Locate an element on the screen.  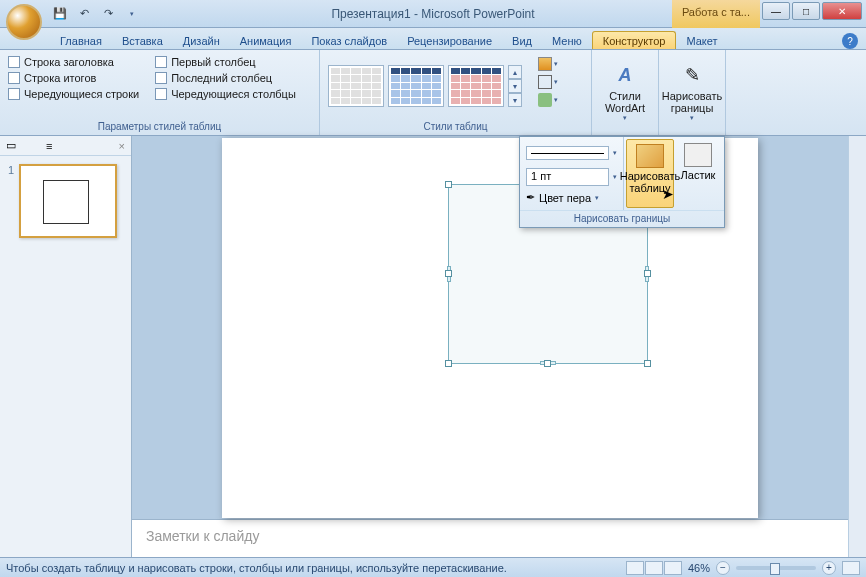
pen-width-selector: 1 пт is located at coordinates (568, 177).